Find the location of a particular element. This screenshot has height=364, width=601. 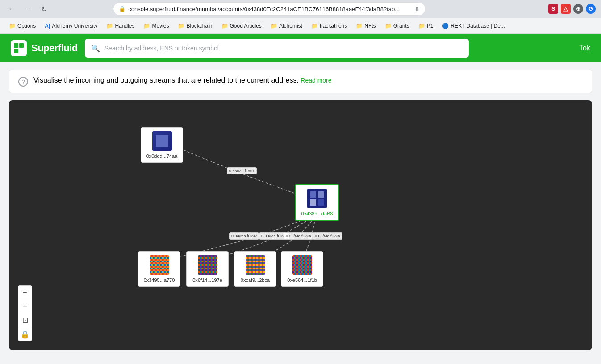

bookmark-alchemist: 📁 Alchemist is located at coordinates (287, 26).